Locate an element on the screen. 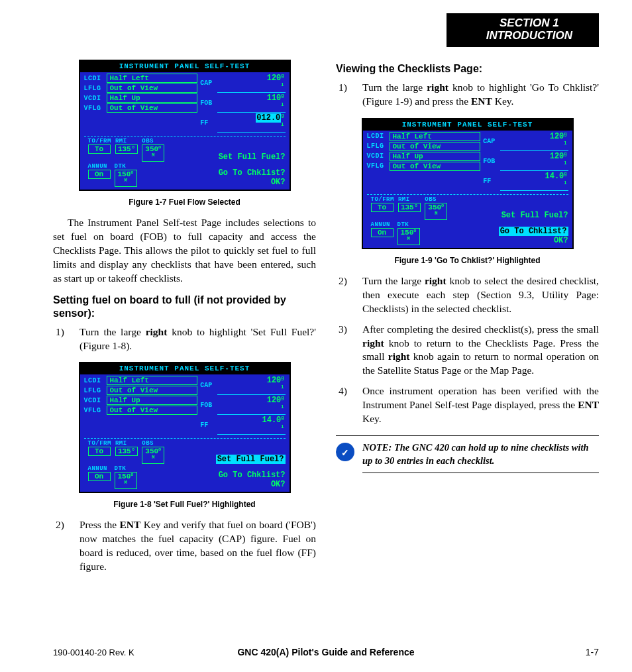 This screenshot has height=672, width=632. chk-step-2: Turn the large right knob to select the … is located at coordinates (468, 296).